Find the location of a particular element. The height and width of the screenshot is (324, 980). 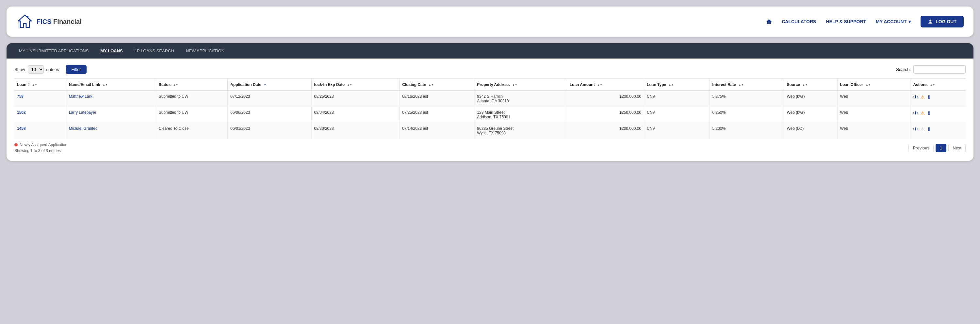

col-actions: Actions ▲▼ is located at coordinates (938, 85).